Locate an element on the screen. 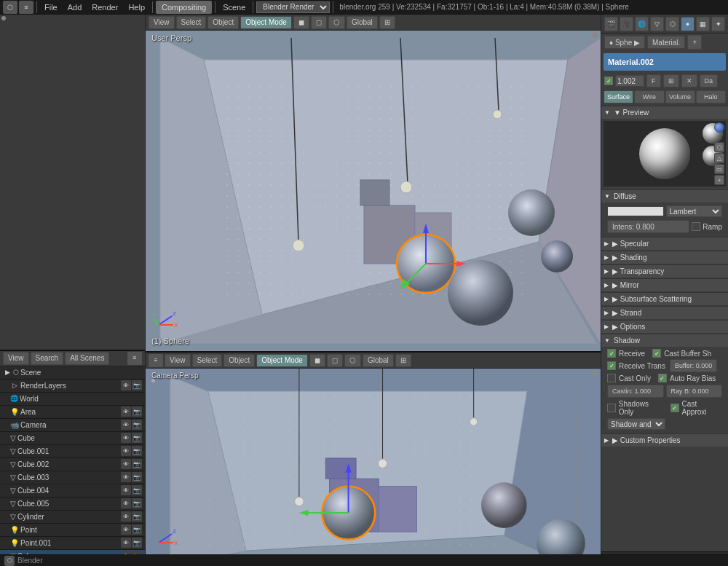  vis-cam-cube003: 📷 is located at coordinates (137, 477).